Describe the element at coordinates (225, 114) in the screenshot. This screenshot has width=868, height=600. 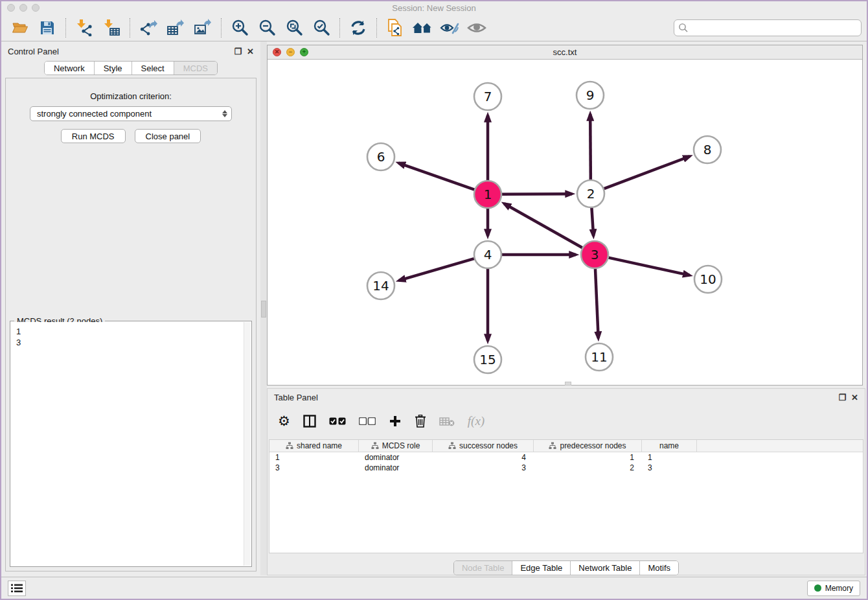
I see `select-spinner-icon` at that location.